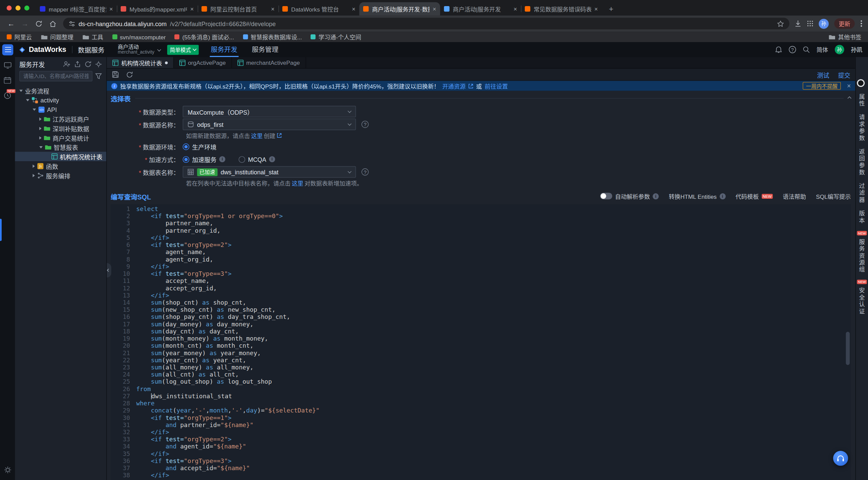 The image size is (868, 480). What do you see at coordinates (76, 9) in the screenshot?
I see `browser-tab: mapper if标签_百度搜索×` at bounding box center [76, 9].